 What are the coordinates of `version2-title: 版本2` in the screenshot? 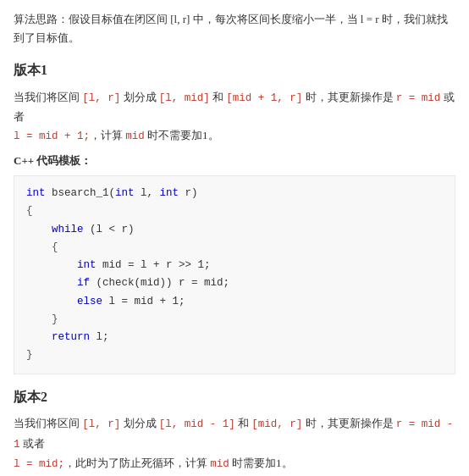 It's located at (234, 397).